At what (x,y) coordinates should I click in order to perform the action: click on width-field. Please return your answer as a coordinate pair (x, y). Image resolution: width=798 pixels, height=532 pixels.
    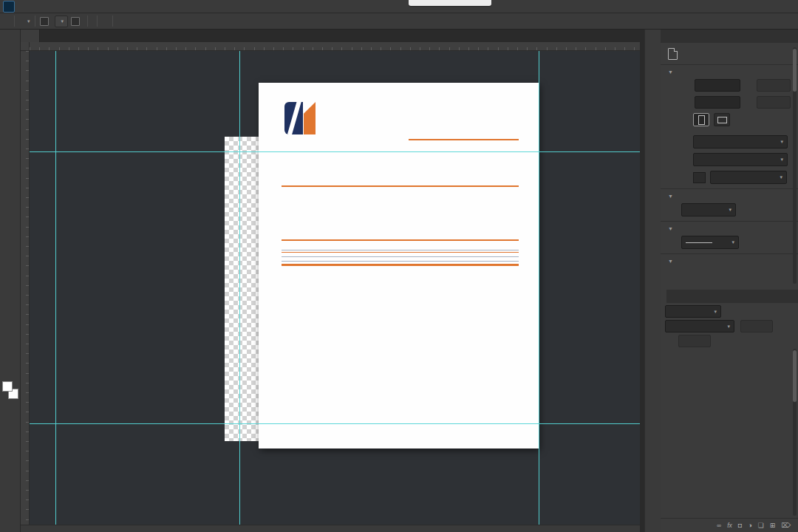
    Looking at the image, I should click on (717, 86).